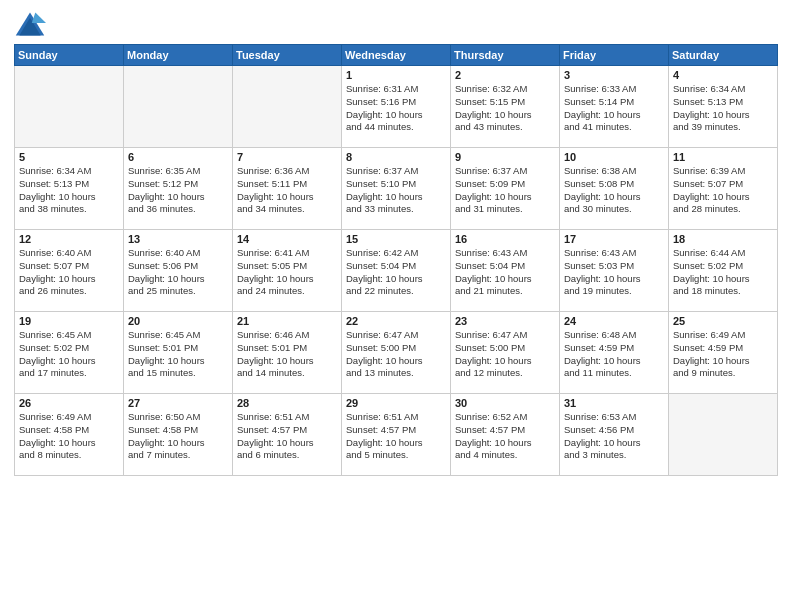 The height and width of the screenshot is (612, 792). I want to click on logo-icon, so click(30, 24).